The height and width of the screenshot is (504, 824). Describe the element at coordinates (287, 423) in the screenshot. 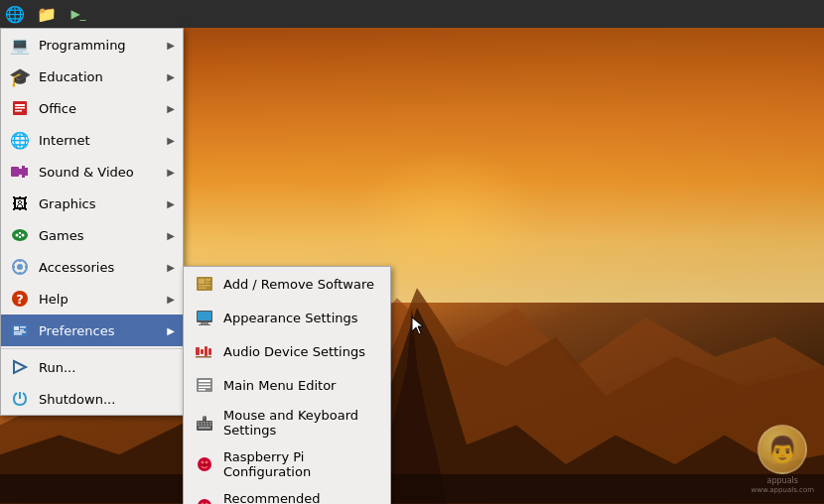

I see `submenu-mouse-keyboard: Mouse and Keyboard Settings` at that location.